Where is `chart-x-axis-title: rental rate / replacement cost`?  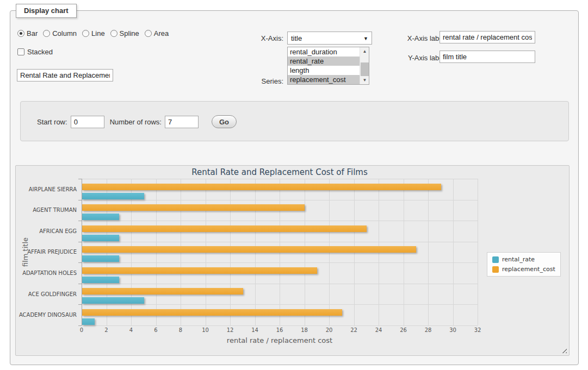
chart-x-axis-title: rental rate / replacement cost is located at coordinates (280, 340).